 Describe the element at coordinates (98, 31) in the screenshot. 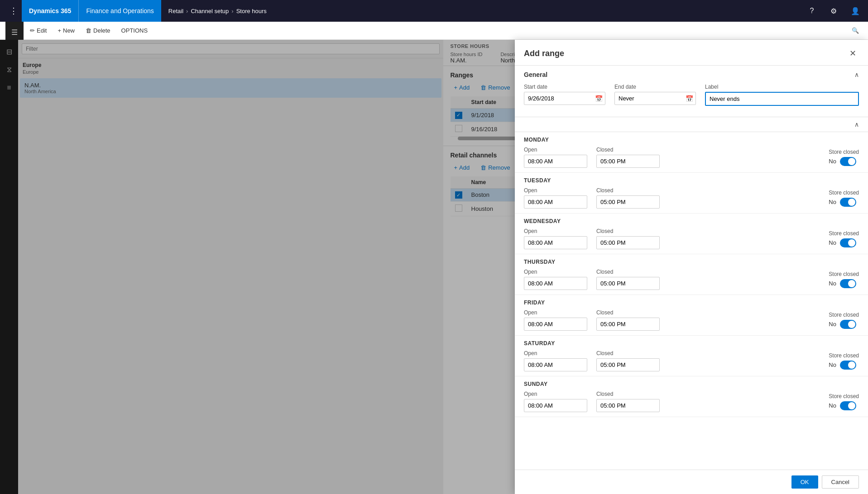

I see `delete-button: 🗑 Delete` at that location.